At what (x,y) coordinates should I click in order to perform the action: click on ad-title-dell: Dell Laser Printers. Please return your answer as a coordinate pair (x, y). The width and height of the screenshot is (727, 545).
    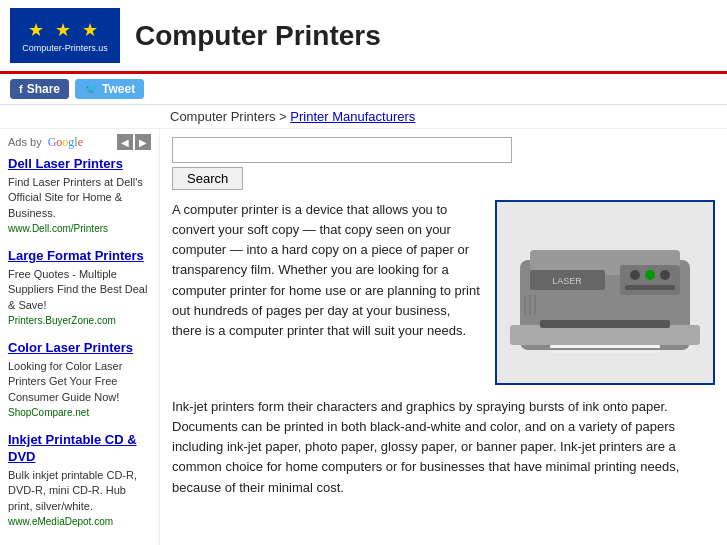
    Looking at the image, I should click on (80, 164).